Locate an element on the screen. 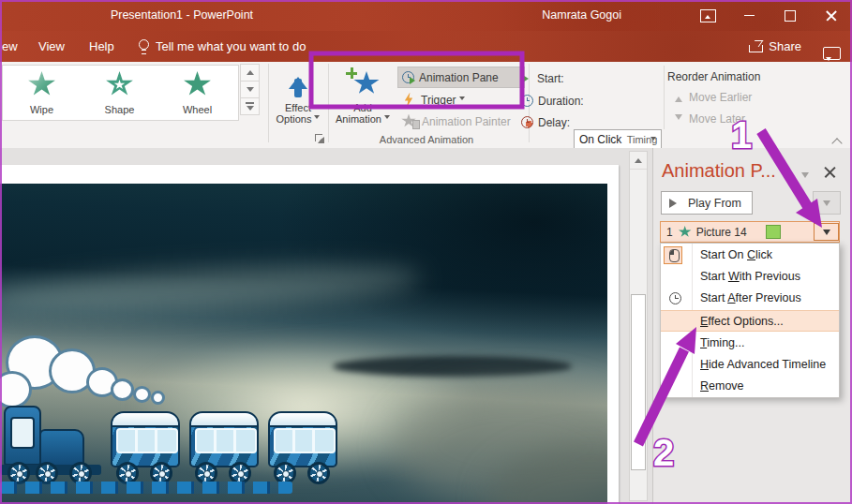 This screenshot has width=852, height=504. plus-icon is located at coordinates (351, 73).